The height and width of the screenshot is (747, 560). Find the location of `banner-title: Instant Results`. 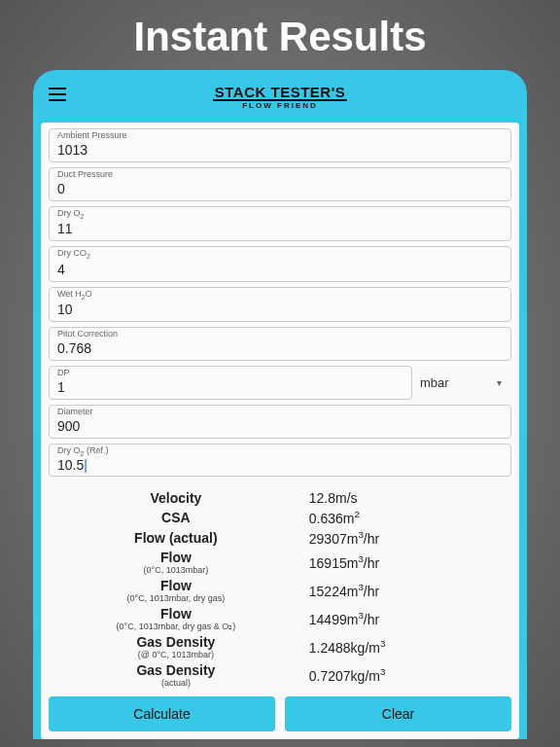

banner-title: Instant Results is located at coordinates (280, 35).